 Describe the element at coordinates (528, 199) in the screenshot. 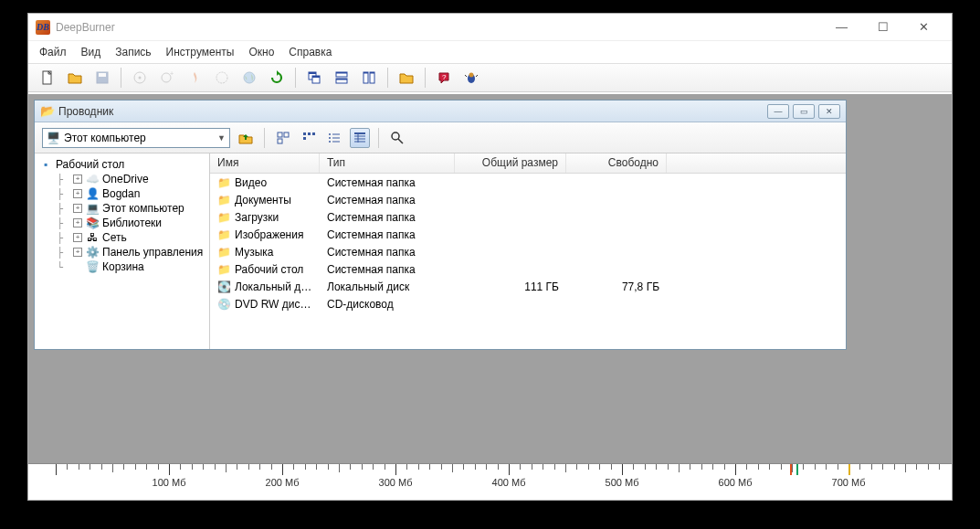

I see `list-item: 📁ДокументыСистемная папка` at that location.